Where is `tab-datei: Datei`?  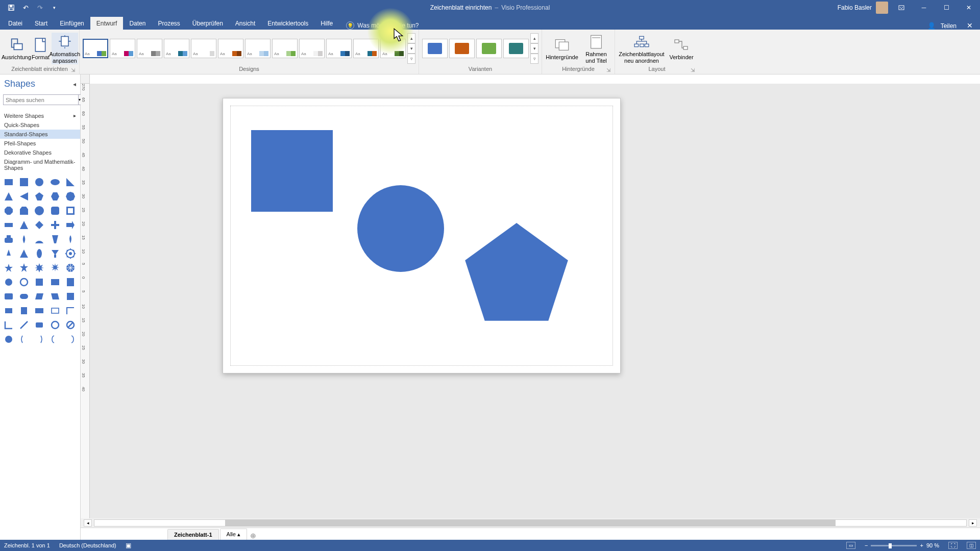
tab-datei: Datei is located at coordinates (15, 23).